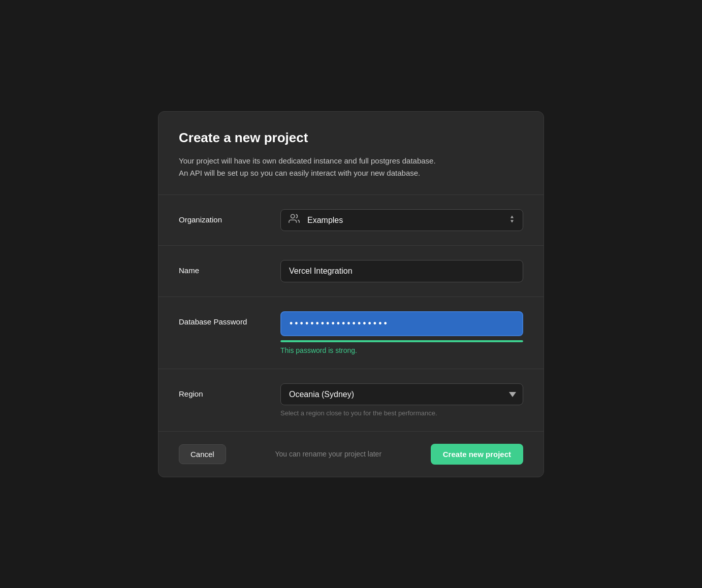 This screenshot has height=588, width=702. Describe the element at coordinates (351, 333) in the screenshot. I see `password-section: Database Password This password is stron…` at that location.